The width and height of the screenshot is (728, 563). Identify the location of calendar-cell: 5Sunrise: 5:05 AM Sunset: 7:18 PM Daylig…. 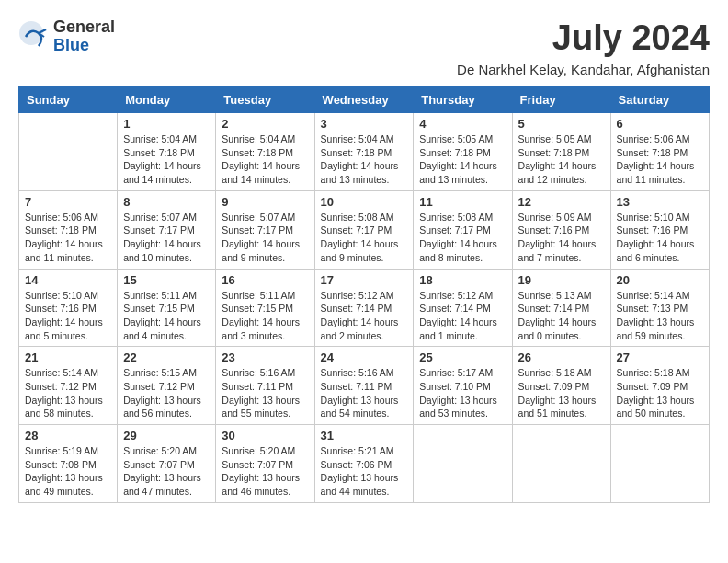
(561, 153).